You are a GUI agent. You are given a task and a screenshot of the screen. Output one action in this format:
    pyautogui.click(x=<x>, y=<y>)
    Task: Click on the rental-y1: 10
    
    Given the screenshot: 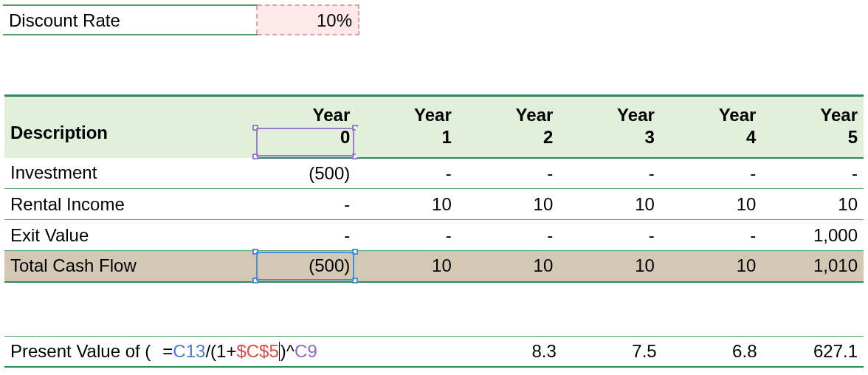 What is the action you would take?
    pyautogui.click(x=407, y=204)
    